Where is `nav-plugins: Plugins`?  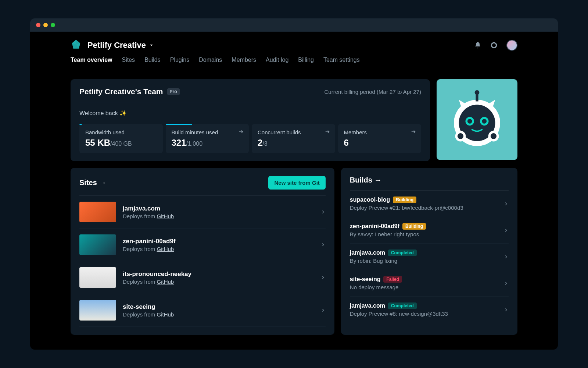 nav-plugins: Plugins is located at coordinates (180, 60).